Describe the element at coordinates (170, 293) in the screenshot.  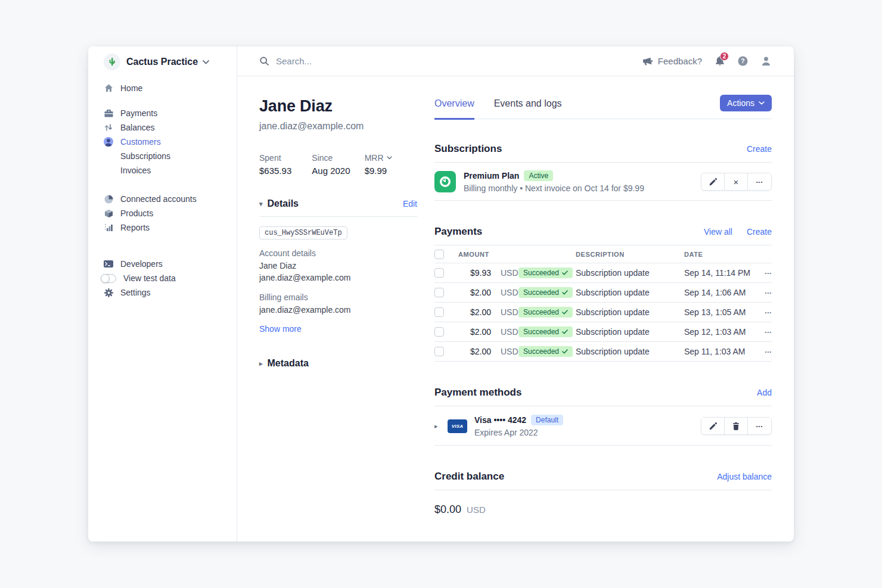
I see `sidebar-item-settings: Settings` at that location.